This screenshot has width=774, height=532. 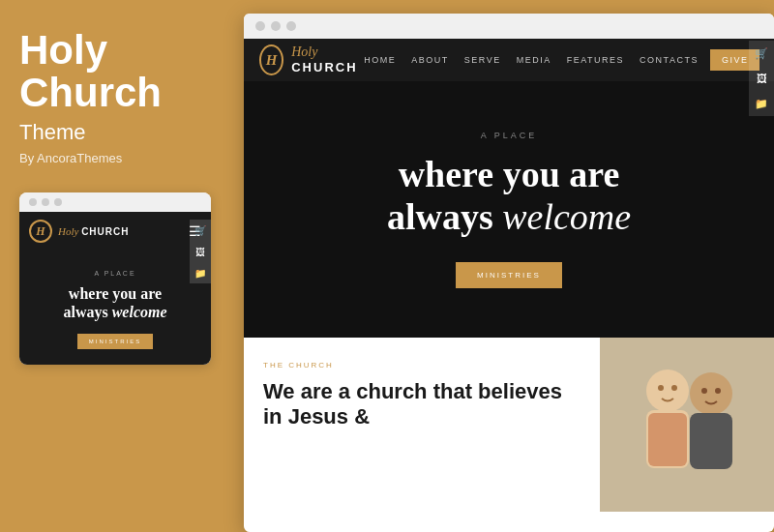 What do you see at coordinates (687, 425) in the screenshot?
I see `desktop-bottom-image` at bounding box center [687, 425].